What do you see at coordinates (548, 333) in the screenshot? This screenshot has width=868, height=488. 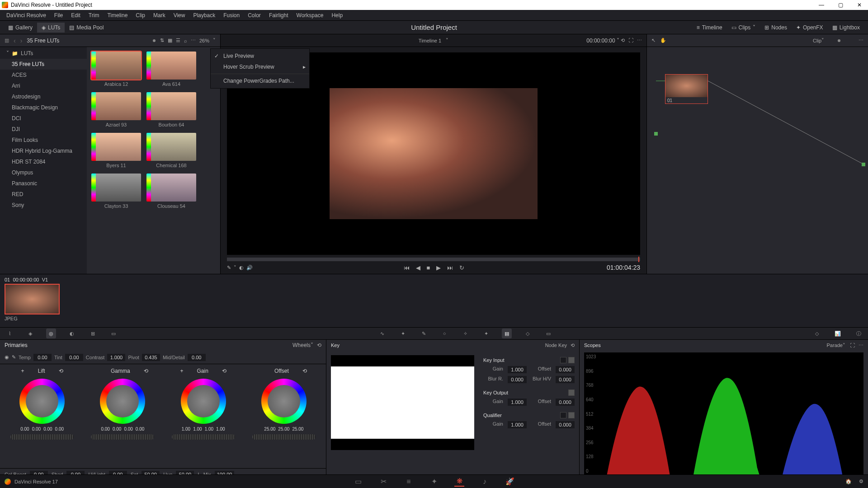 I see `sizing-icon: ▭` at bounding box center [548, 333].